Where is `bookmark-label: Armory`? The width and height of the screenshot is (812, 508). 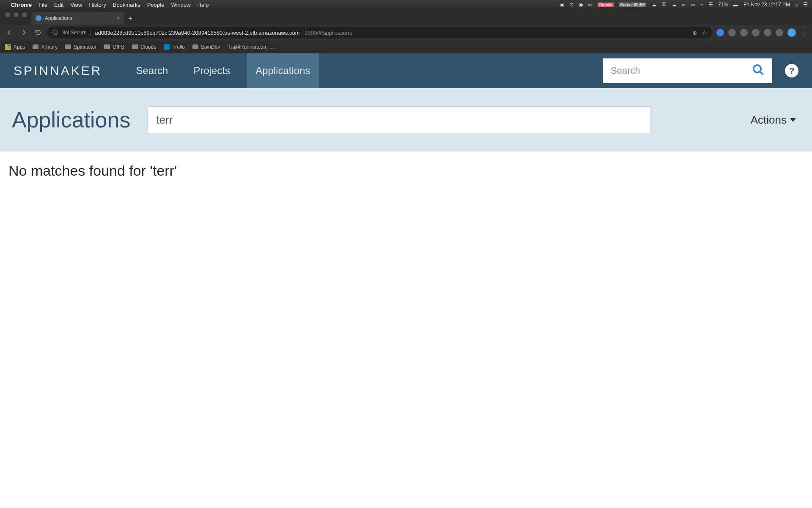
bookmark-label: Armory is located at coordinates (49, 47).